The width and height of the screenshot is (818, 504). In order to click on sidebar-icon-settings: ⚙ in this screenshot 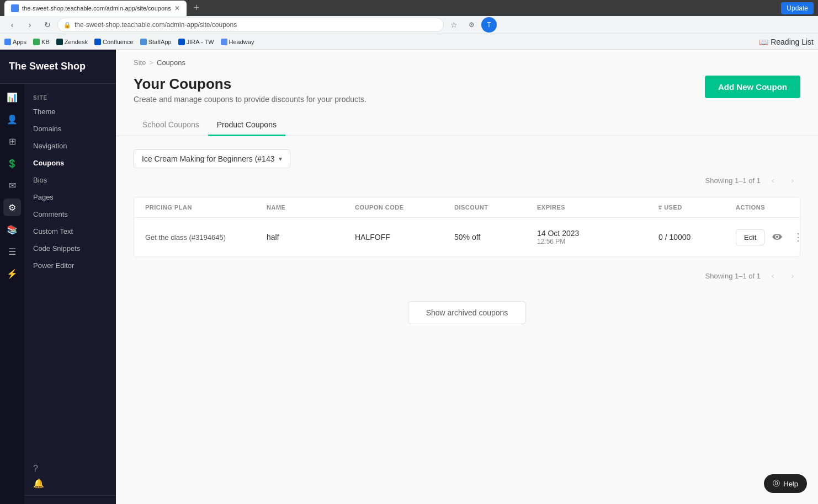, I will do `click(12, 207)`.